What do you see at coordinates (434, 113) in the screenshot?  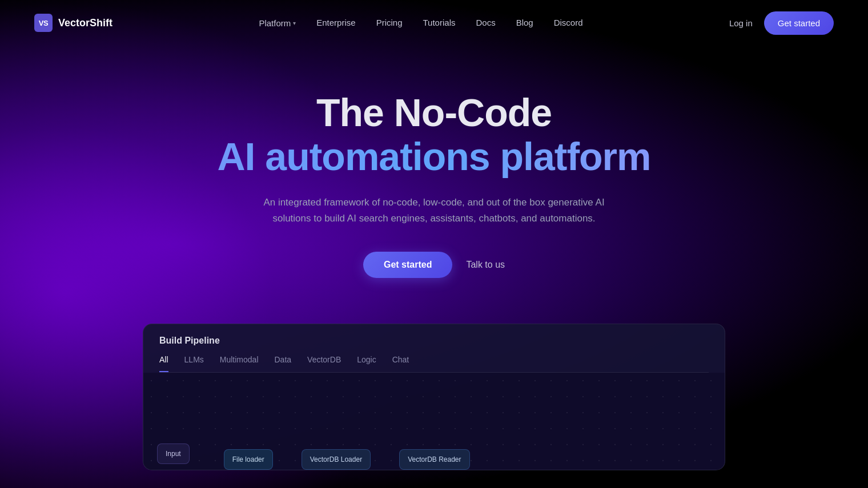 I see `hero-title-line1: The No-Code` at bounding box center [434, 113].